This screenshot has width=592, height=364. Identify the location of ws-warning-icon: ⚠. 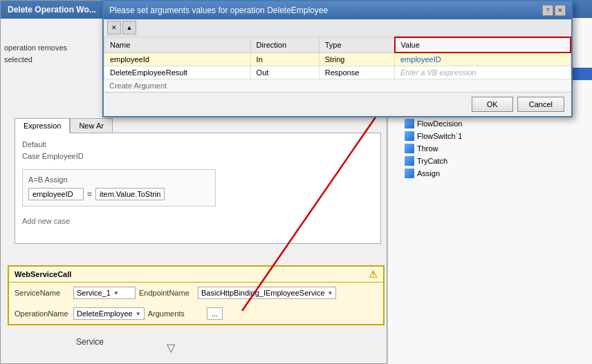
(373, 274).